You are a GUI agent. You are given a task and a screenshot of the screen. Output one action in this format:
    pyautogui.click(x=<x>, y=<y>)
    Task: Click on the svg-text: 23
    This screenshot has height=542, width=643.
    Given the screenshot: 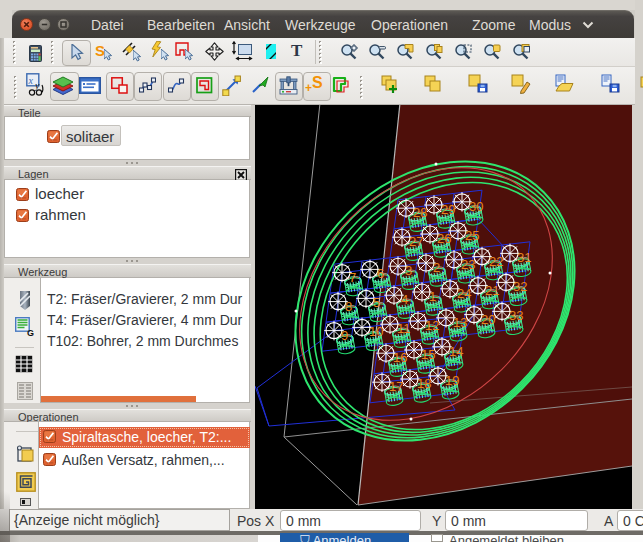 What is the action you would take?
    pyautogui.click(x=468, y=264)
    